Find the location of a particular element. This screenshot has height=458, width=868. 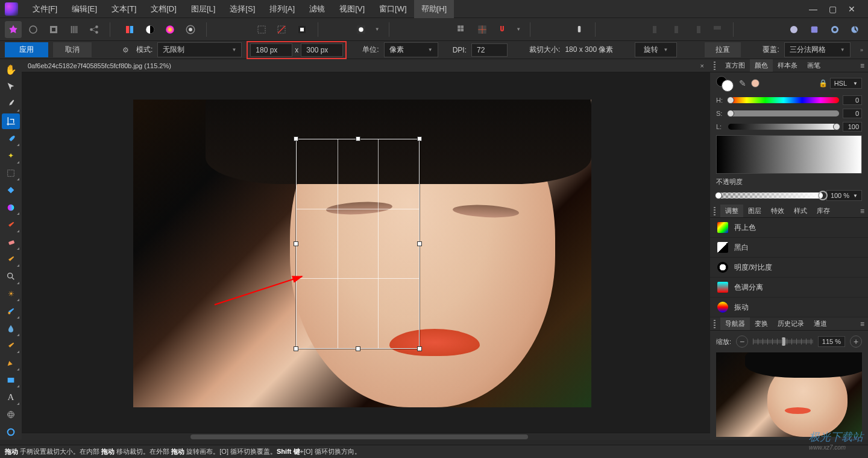

mesh-tool-icon is located at coordinates (11, 415).